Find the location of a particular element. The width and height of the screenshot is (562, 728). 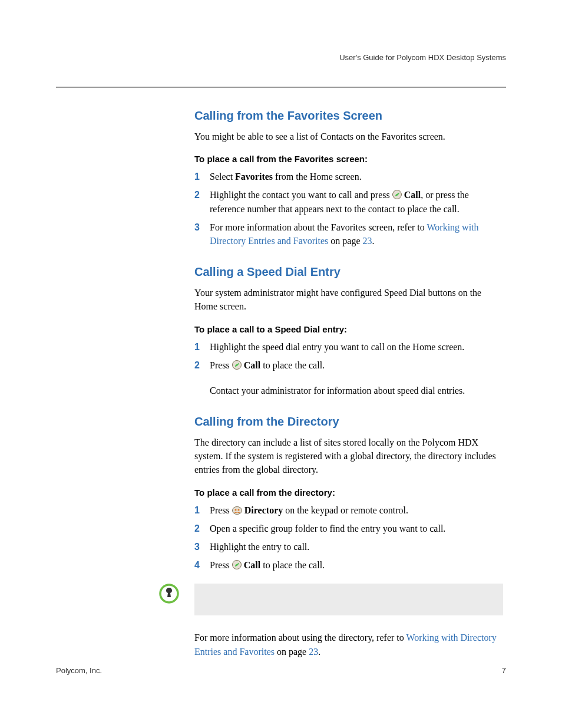

step-item: 2 Highlight the contact you want to call… is located at coordinates (349, 202).